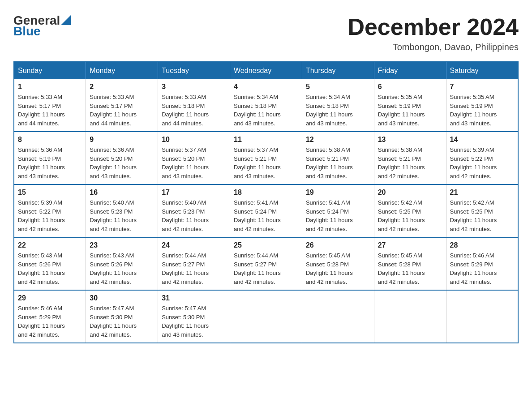 This screenshot has width=532, height=411. What do you see at coordinates (338, 158) in the screenshot?
I see `calendar-cell: 12 Sunrise: 5:38 AM Sunset: 5:21 PM Dayl…` at bounding box center [338, 158].